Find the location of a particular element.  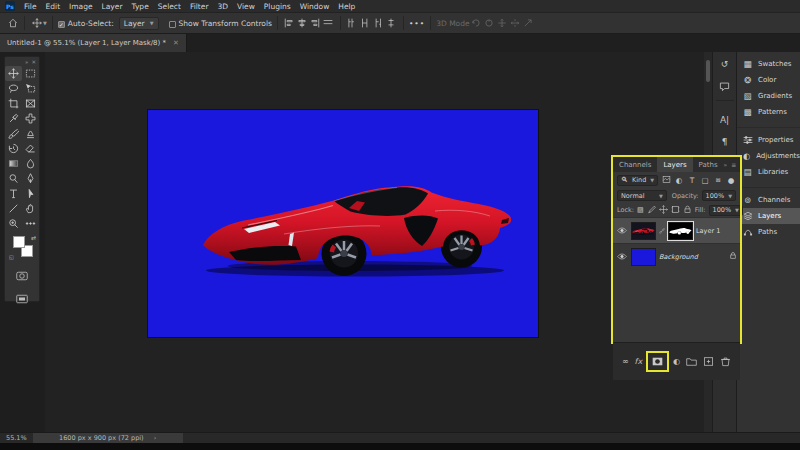

menu-file: File is located at coordinates (30, 6).